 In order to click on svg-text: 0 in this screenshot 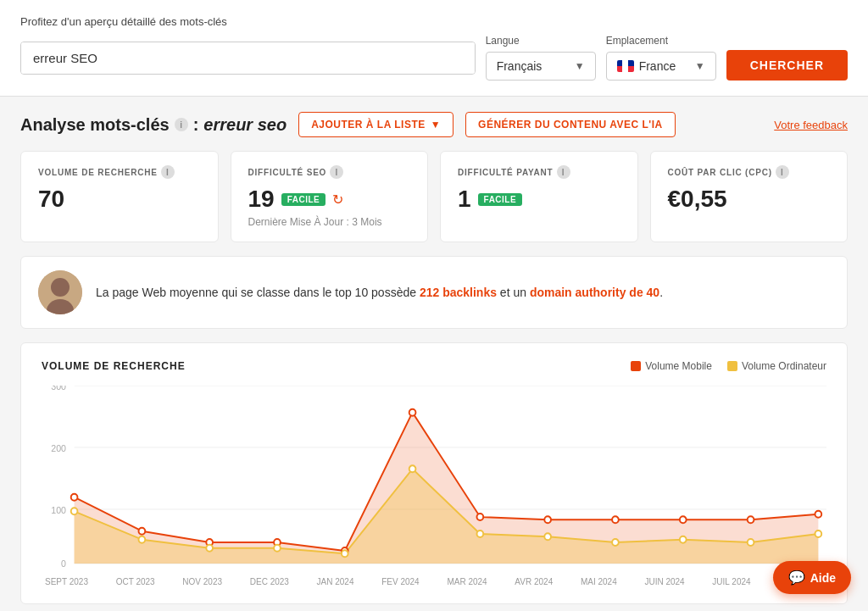, I will do `click(64, 564)`.